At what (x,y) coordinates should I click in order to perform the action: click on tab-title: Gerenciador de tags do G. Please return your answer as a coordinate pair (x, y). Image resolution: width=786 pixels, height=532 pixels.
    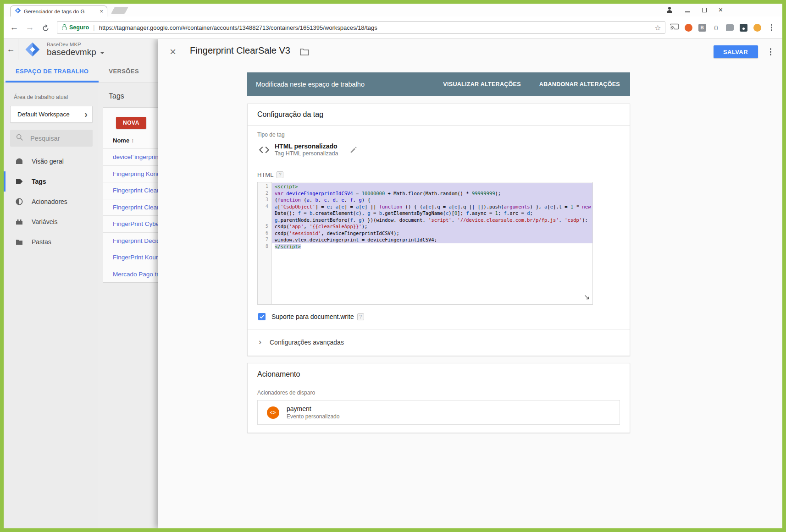
    Looking at the image, I should click on (61, 11).